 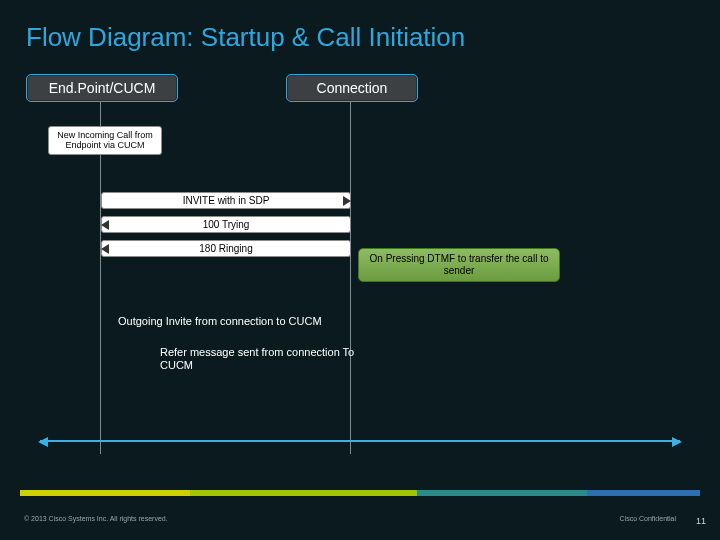 I want to click on double-arrow-icon, so click(x=360, y=441).